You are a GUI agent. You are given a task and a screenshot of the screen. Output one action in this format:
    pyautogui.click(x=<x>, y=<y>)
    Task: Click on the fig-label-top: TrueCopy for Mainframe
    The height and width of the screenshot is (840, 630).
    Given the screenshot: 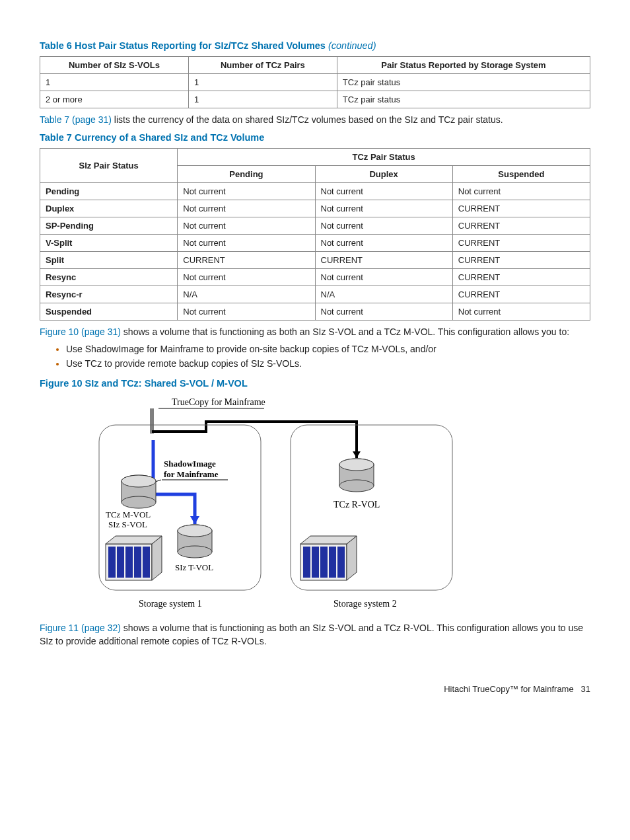 What is the action you would take?
    pyautogui.click(x=219, y=402)
    